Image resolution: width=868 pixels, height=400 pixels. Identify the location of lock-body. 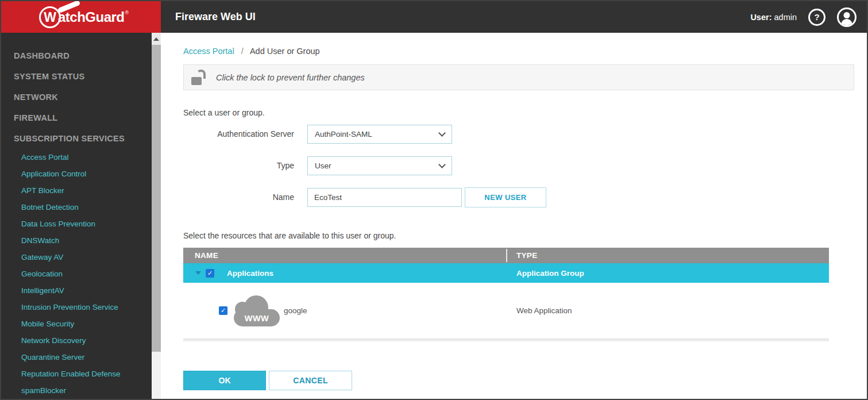
(196, 81).